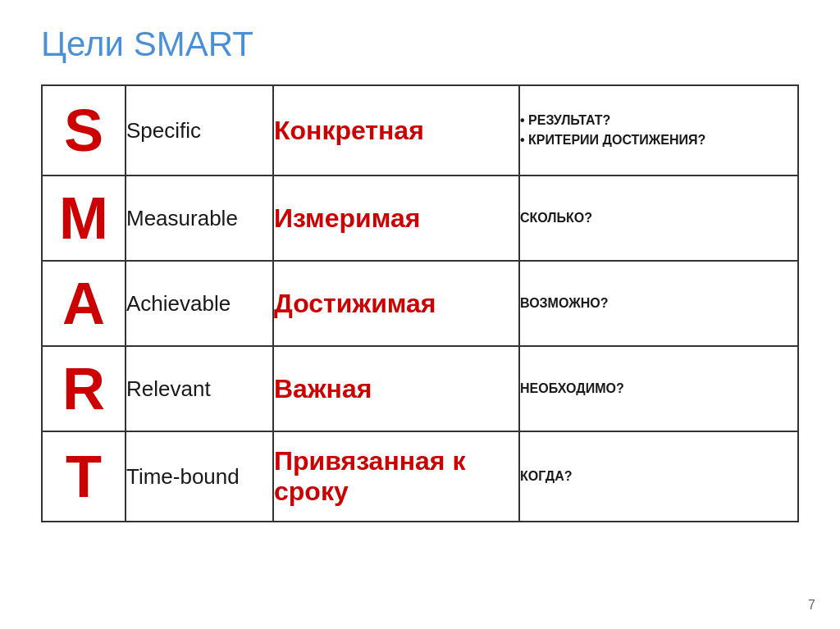 This screenshot has height=629, width=840. I want to click on english-cell-m: Measurable, so click(199, 218).